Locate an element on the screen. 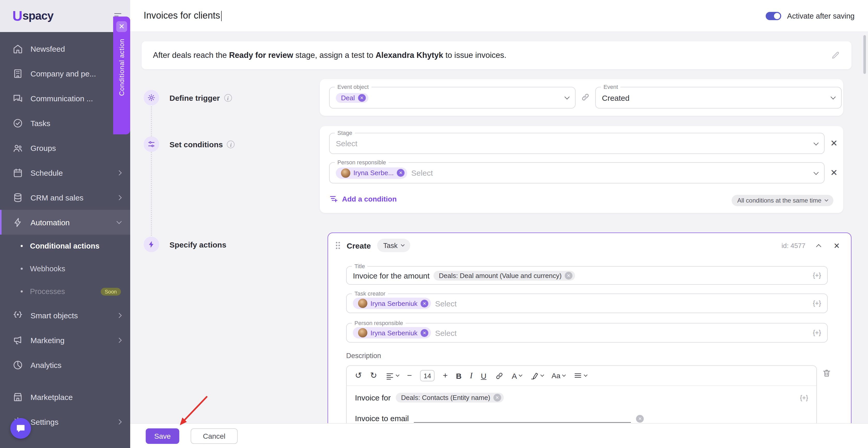 The height and width of the screenshot is (448, 868). link-button is located at coordinates (499, 376).